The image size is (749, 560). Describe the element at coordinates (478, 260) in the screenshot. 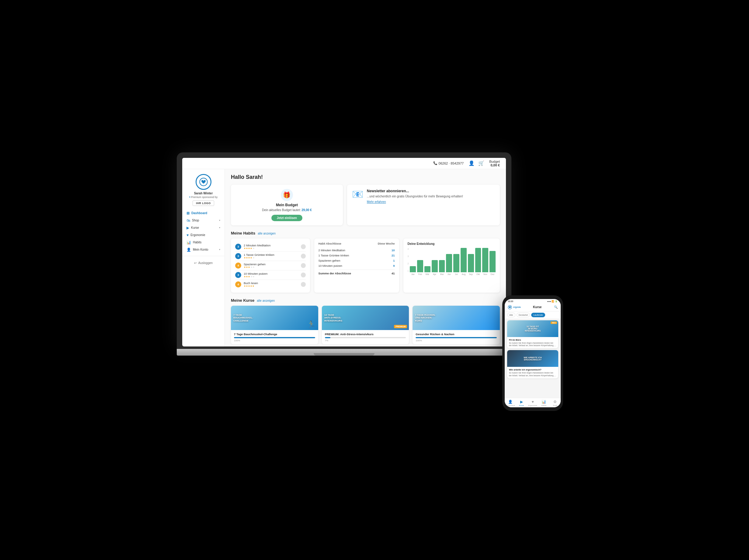

I see `bar-okt` at that location.